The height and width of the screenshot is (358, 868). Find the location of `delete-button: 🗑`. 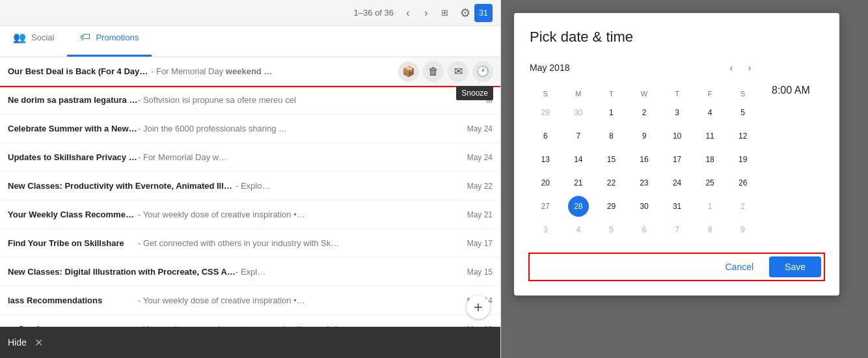

delete-button: 🗑 is located at coordinates (433, 72).